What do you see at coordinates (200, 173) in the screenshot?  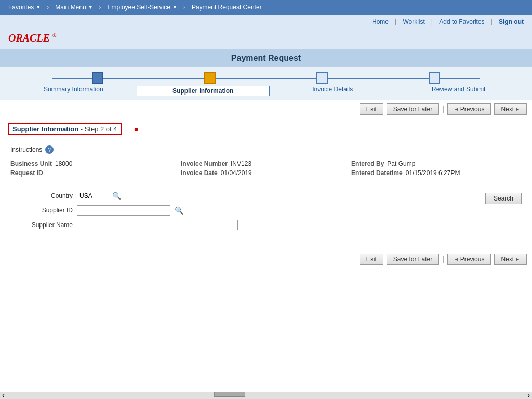 I see `invoice-date-label: Invoice Date` at bounding box center [200, 173].